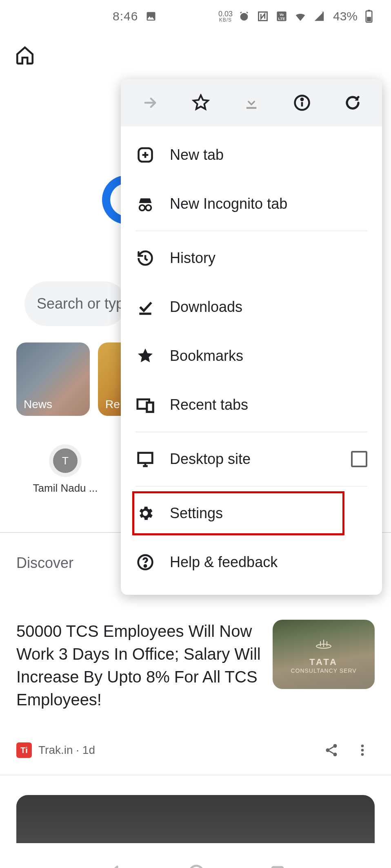 This screenshot has width=391, height=868. What do you see at coordinates (302, 103) in the screenshot?
I see `info-icon` at bounding box center [302, 103].